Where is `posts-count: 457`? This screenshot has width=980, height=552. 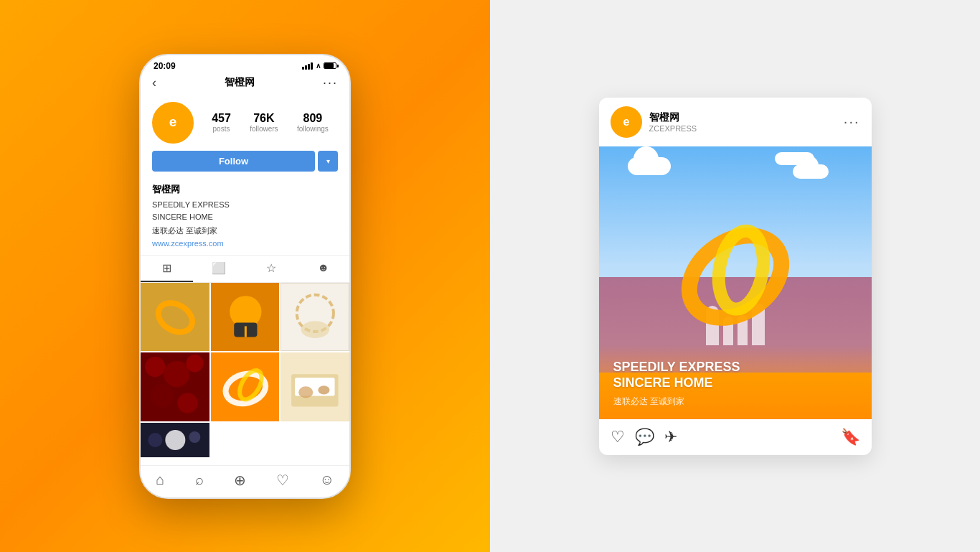
posts-count: 457 is located at coordinates (221, 118).